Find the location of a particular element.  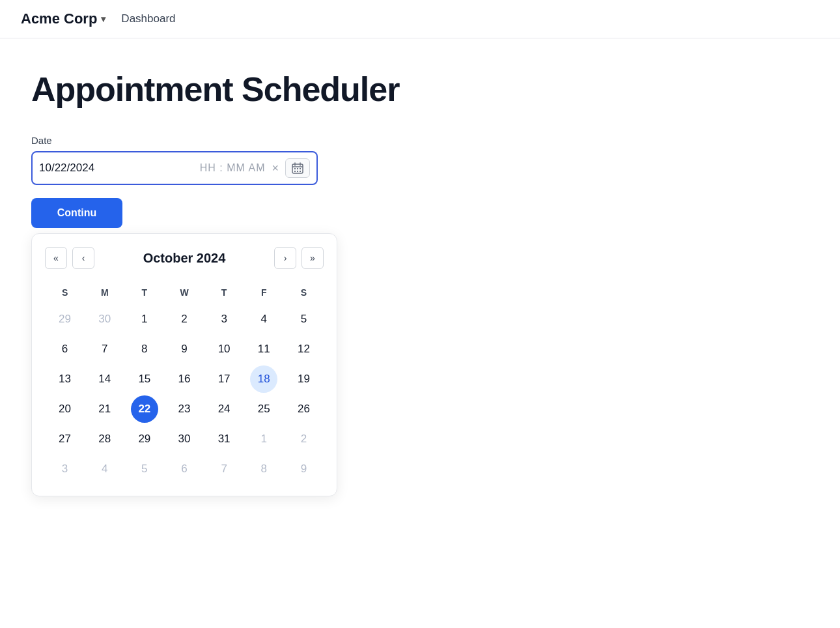

date-field-group: Date HH : MM AM × is located at coordinates (420, 160).